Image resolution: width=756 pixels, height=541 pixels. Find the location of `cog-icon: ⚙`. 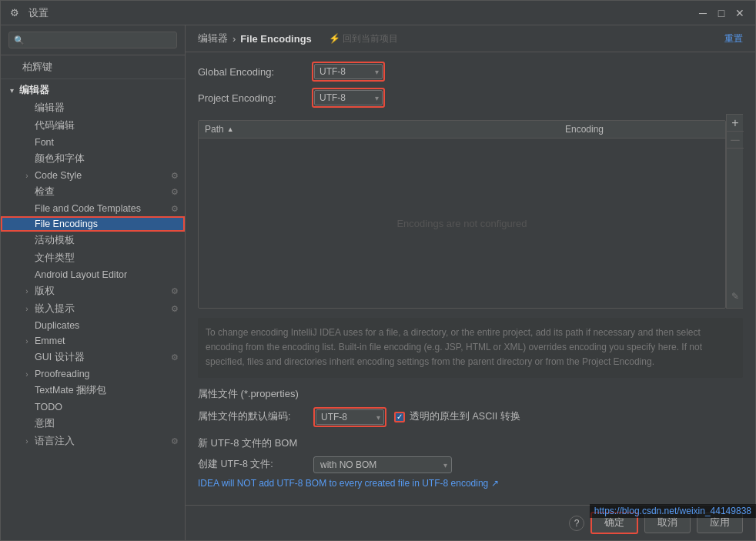

cog-icon: ⚙ is located at coordinates (175, 175).